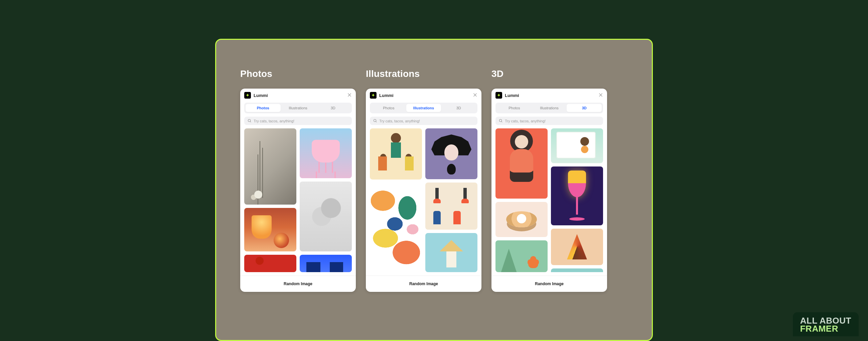  I want to click on panel-3d: 3D ✦ Lummi Photos Illustrations 3D, so click(549, 180).